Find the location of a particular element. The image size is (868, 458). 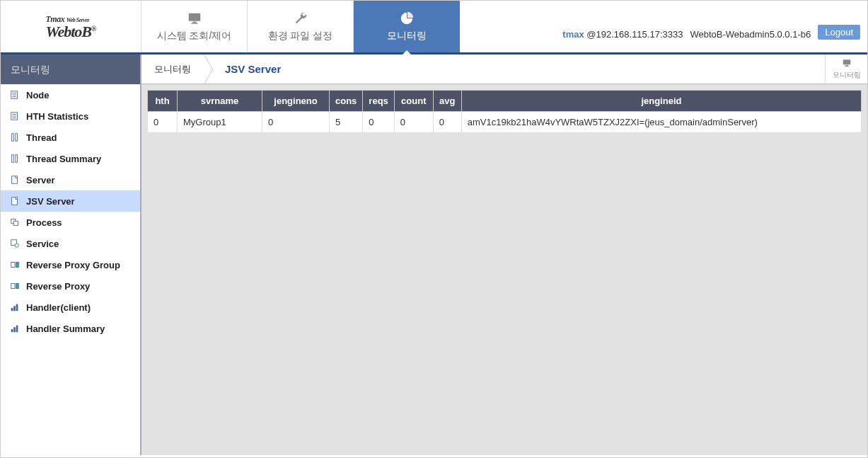

col-avg: avg is located at coordinates (447, 101).